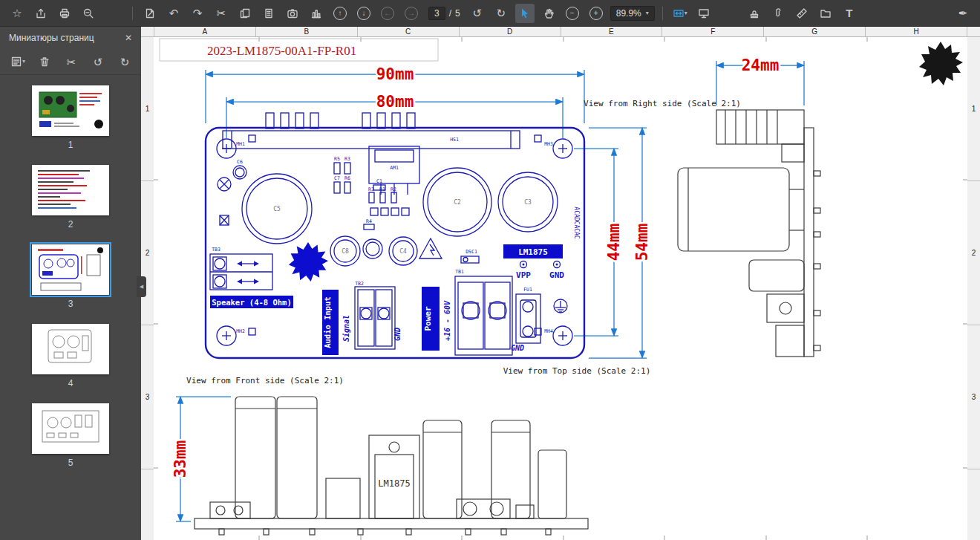 The image size is (980, 540). I want to click on fit-width-button: ▾, so click(680, 13).